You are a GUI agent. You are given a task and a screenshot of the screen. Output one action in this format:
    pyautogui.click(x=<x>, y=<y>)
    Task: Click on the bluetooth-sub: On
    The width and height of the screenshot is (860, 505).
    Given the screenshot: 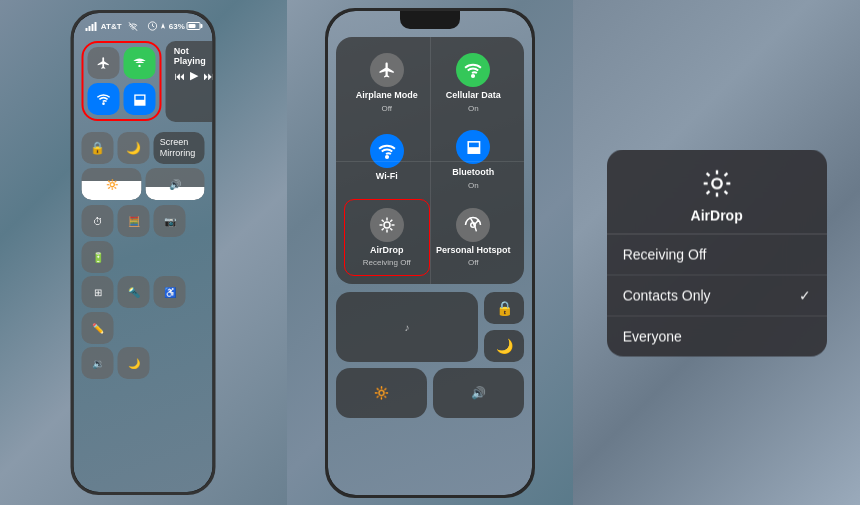 What is the action you would take?
    pyautogui.click(x=474, y=186)
    